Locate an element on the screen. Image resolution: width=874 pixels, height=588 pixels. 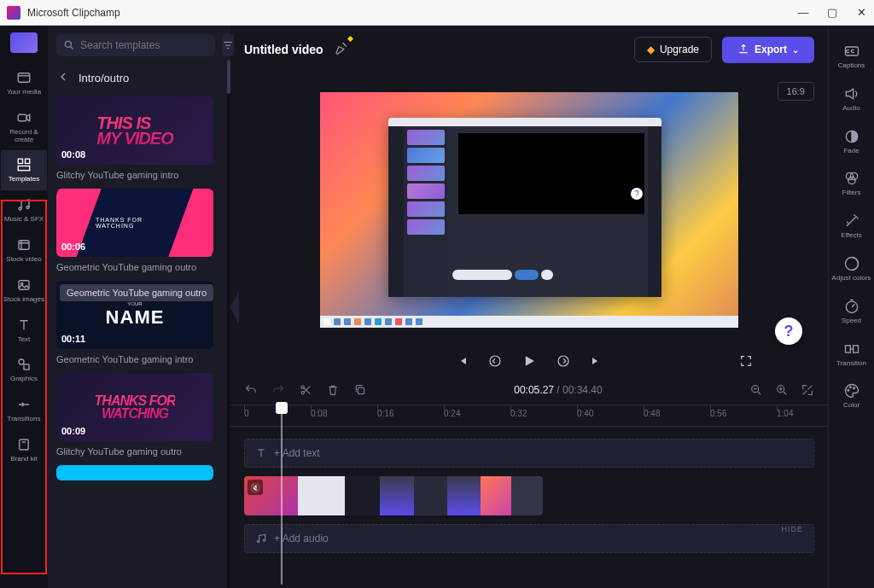
search-box is located at coordinates (136, 45).